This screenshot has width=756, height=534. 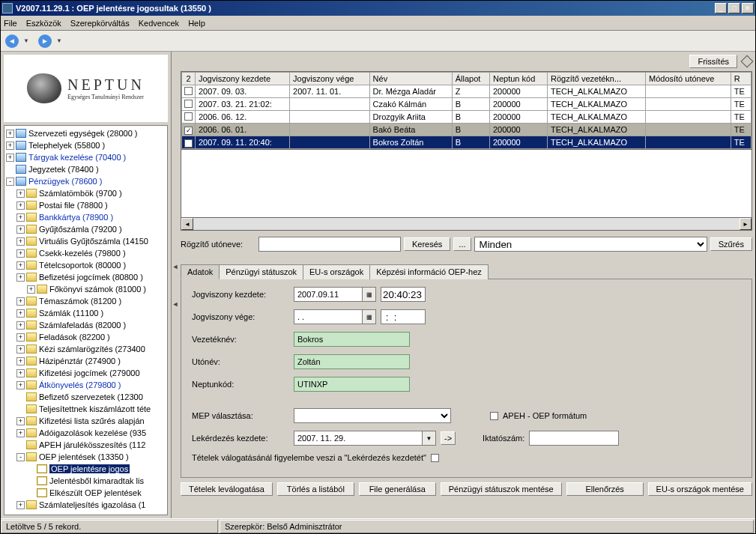 I want to click on column-header: Neptun kód, so click(x=518, y=79).